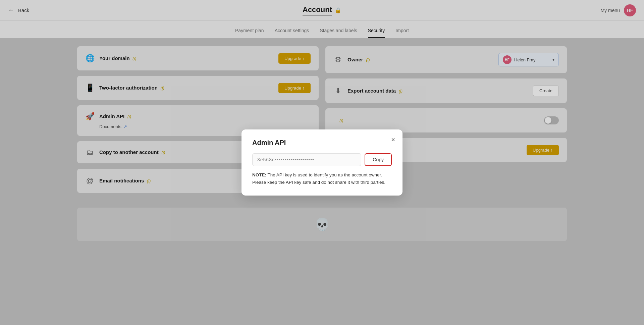  I want to click on modal-title: Admin API, so click(322, 143).